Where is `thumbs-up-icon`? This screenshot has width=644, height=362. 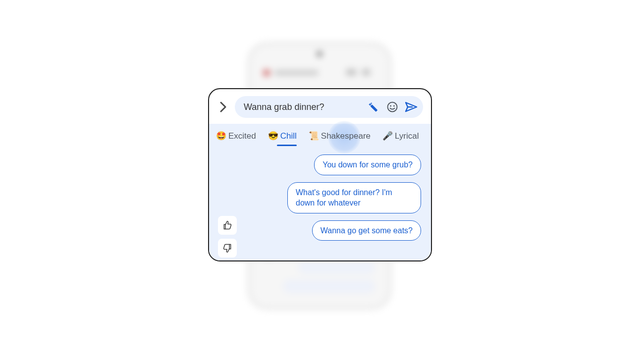
thumbs-up-icon is located at coordinates (227, 225).